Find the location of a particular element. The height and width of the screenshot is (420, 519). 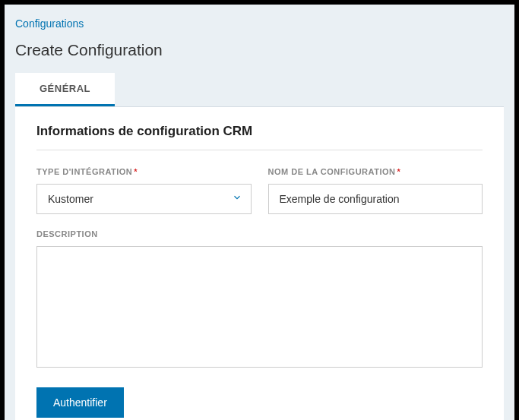

form-row-1: TYPE D'INTÉGRATION* Kustomer NOM DE LA C… is located at coordinates (260, 191).